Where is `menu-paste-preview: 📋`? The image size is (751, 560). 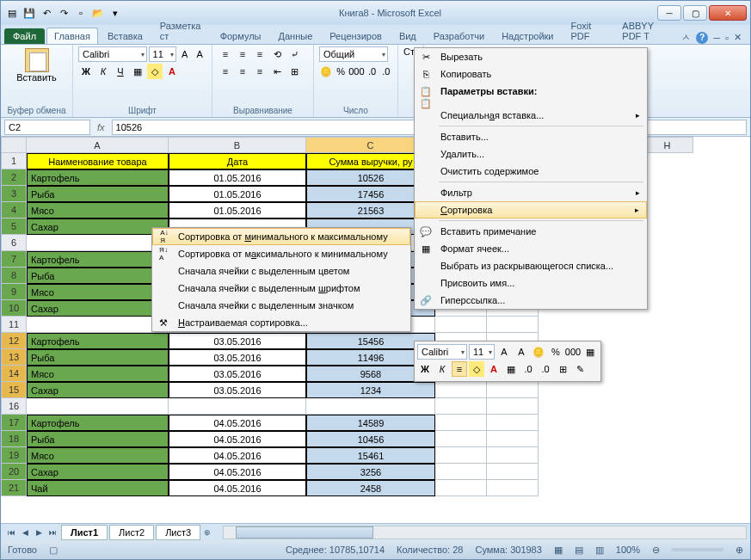
menu-paste-preview: 📋 is located at coordinates (531, 103).